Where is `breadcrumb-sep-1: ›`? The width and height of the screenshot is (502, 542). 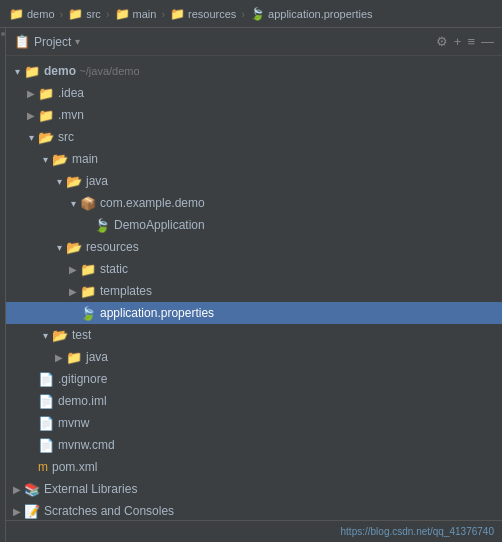 breadcrumb-sep-1: › is located at coordinates (62, 14).